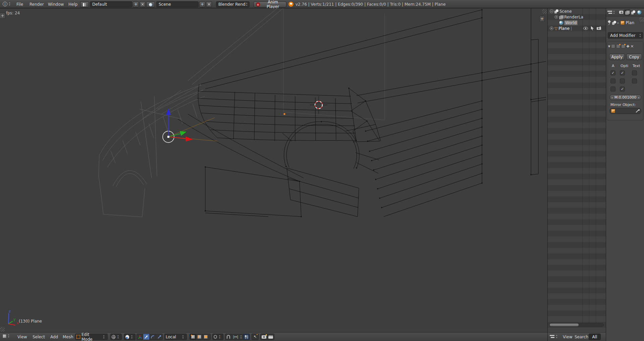 This screenshot has width=644, height=341. What do you see at coordinates (609, 23) in the screenshot?
I see `pin-icon` at bounding box center [609, 23].